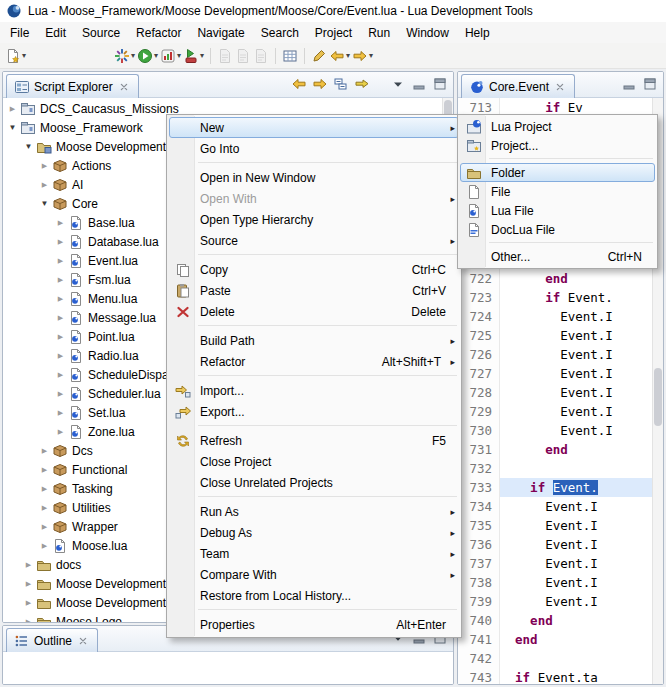 The image size is (666, 687). What do you see at coordinates (314, 290) in the screenshot?
I see `menu-item-paste: PasteCtrl+V` at bounding box center [314, 290].